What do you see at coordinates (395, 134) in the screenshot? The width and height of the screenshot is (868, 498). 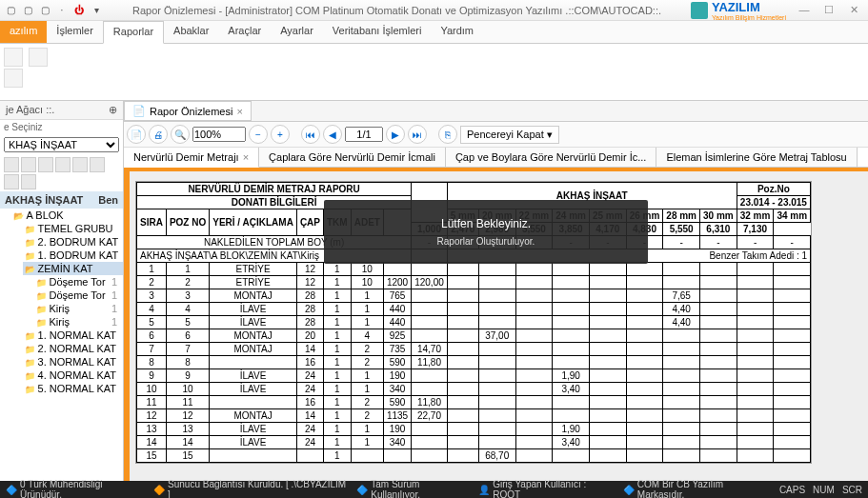 I see `next-page-button: ▶` at bounding box center [395, 134].